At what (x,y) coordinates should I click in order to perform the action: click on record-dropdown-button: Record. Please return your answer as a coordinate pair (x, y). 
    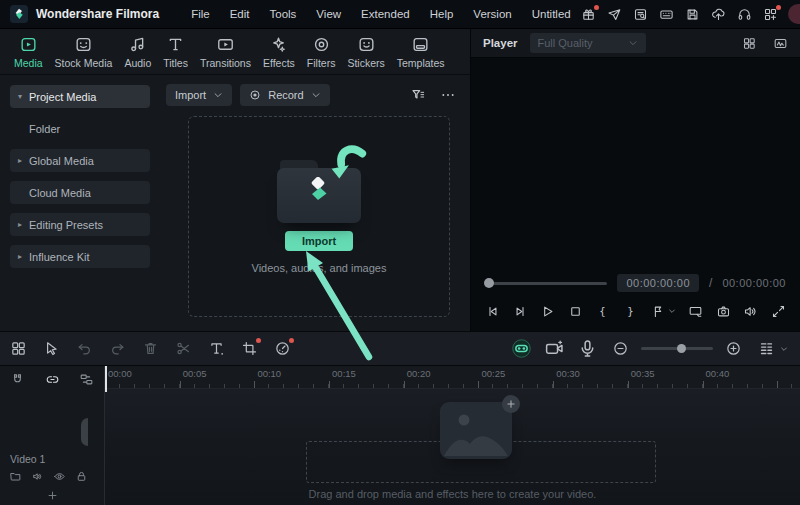
    Looking at the image, I should click on (284, 95).